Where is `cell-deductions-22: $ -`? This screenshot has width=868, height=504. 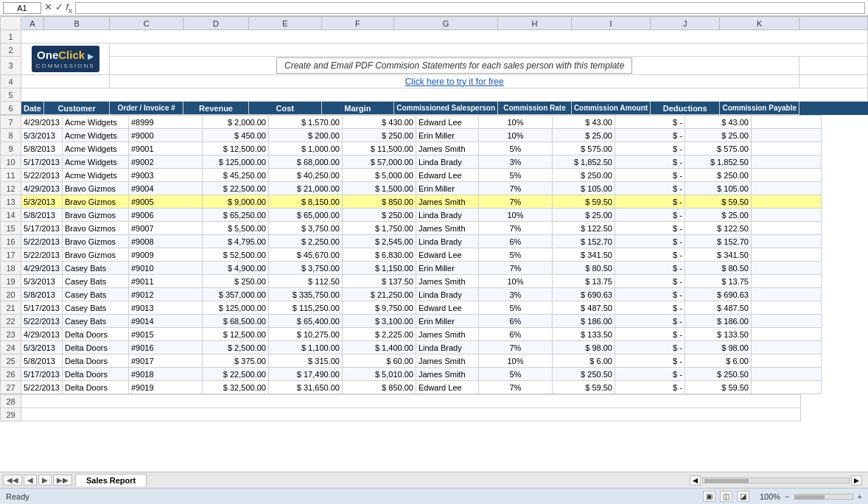 cell-deductions-22: $ - is located at coordinates (650, 321).